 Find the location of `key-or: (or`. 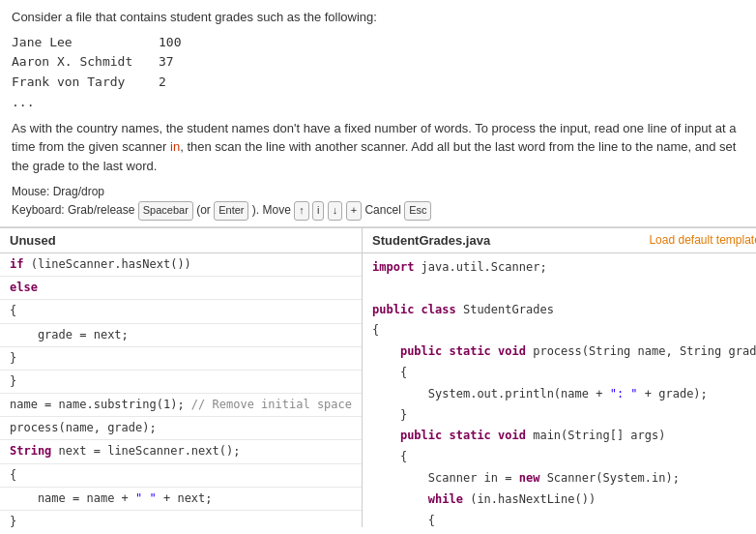

key-or: (or is located at coordinates (205, 210).